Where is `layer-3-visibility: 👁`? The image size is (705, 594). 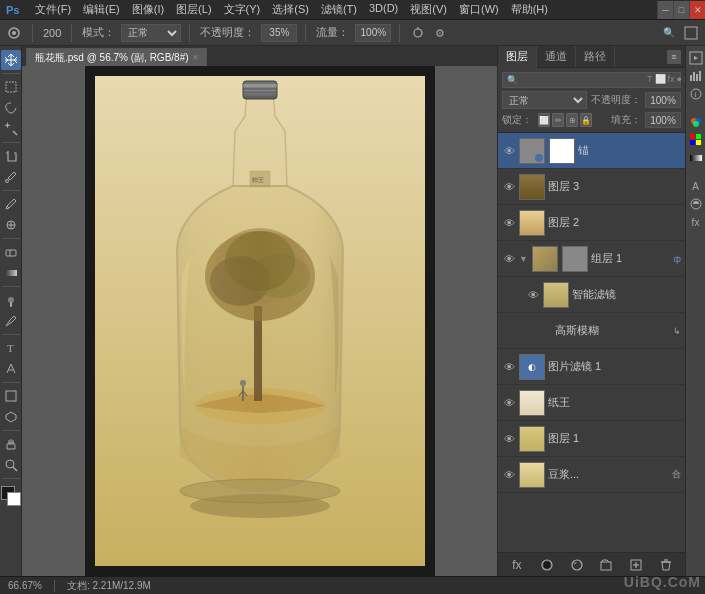 layer-3-visibility: 👁 is located at coordinates (509, 223).